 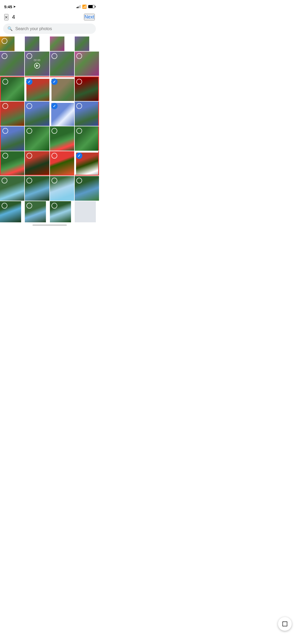 I want to click on header: × 4 Next, so click(x=50, y=17).